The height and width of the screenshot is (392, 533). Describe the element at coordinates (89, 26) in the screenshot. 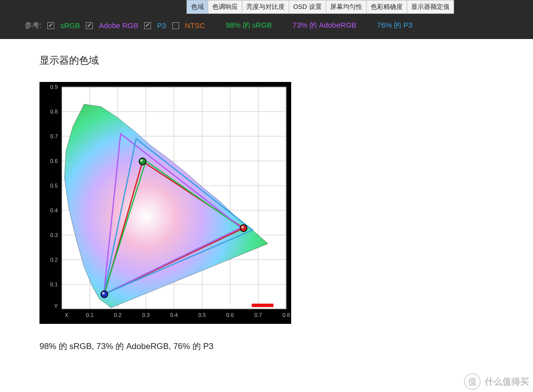

I see `ref-checkbox-adobergb` at that location.